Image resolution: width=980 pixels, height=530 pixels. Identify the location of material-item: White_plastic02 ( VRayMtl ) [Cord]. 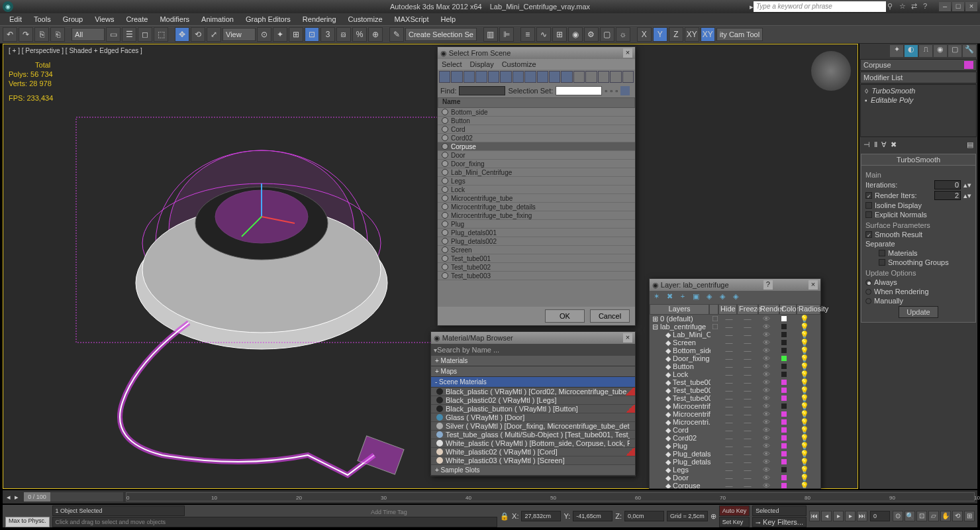
(533, 452).